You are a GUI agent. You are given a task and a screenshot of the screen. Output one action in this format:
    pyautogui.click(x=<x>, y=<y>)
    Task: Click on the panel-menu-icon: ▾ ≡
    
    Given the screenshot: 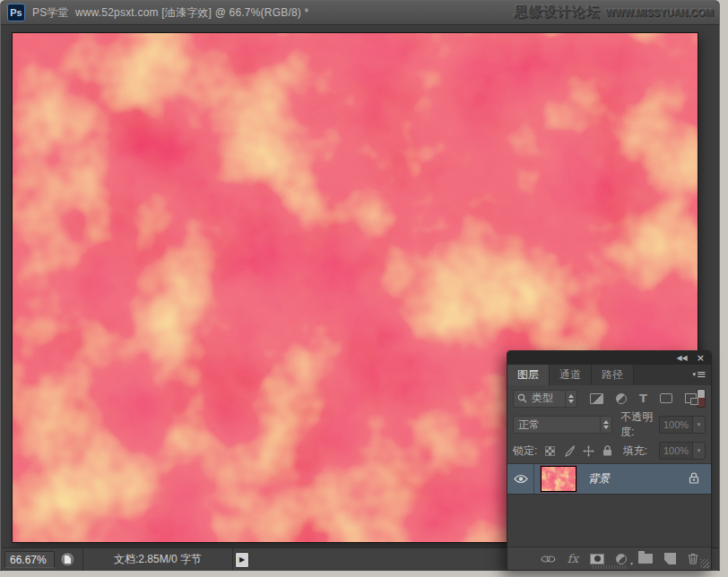 What is the action you would take?
    pyautogui.click(x=699, y=375)
    